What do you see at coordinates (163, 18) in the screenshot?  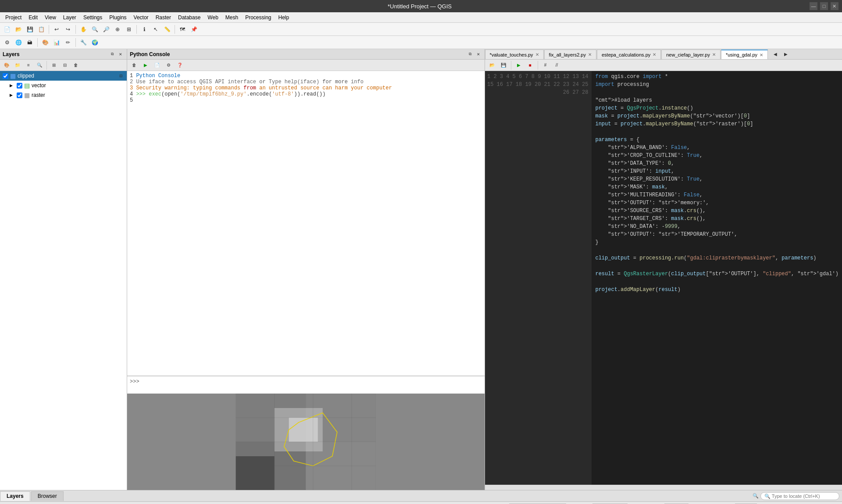 I see `menu-item-raster: Raster` at bounding box center [163, 18].